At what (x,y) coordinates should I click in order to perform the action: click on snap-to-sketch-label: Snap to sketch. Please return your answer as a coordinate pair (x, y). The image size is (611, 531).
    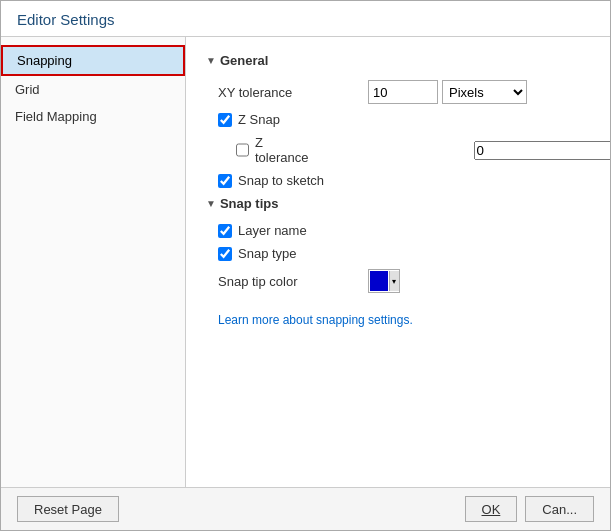
    Looking at the image, I should click on (281, 180).